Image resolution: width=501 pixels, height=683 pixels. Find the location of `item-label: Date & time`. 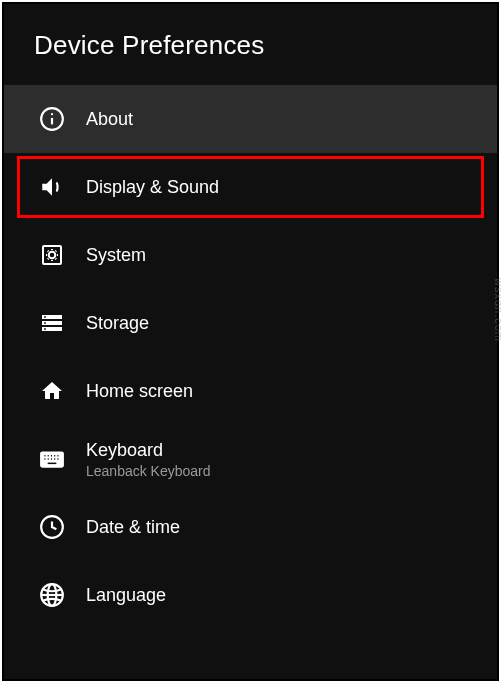

item-label: Date & time is located at coordinates (133, 528).